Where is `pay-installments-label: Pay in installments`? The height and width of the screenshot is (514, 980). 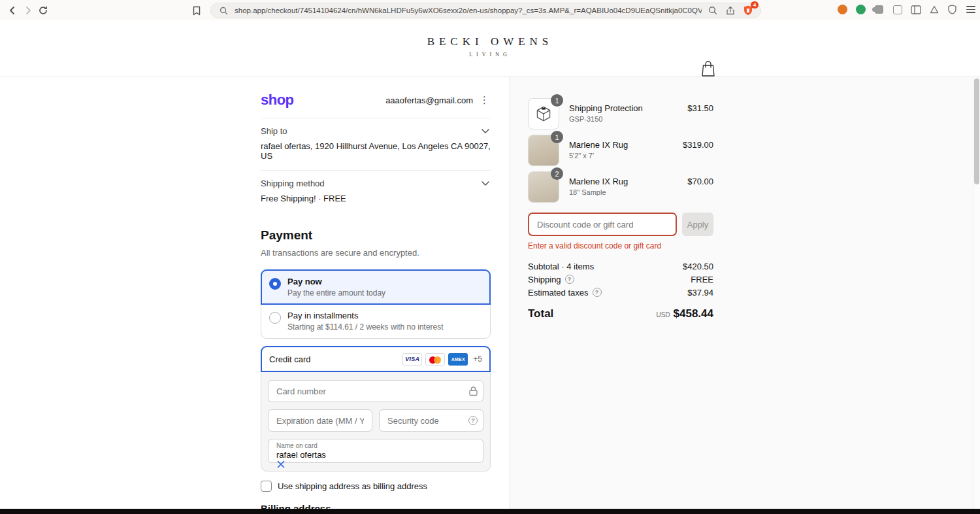
pay-installments-label: Pay in installments is located at coordinates (385, 315).